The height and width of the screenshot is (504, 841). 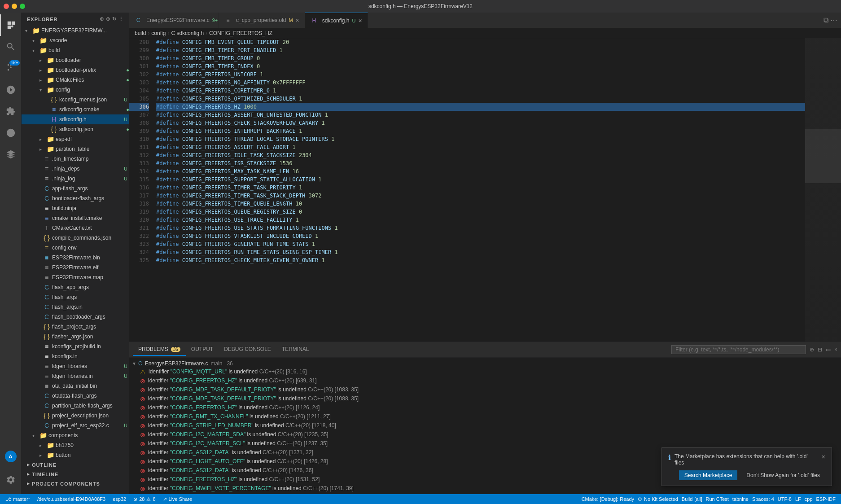 I want to click on error-item: ⊗ identifier "CONFIG_STRIP_LED_NUMBER" i…, so click(x=485, y=426).